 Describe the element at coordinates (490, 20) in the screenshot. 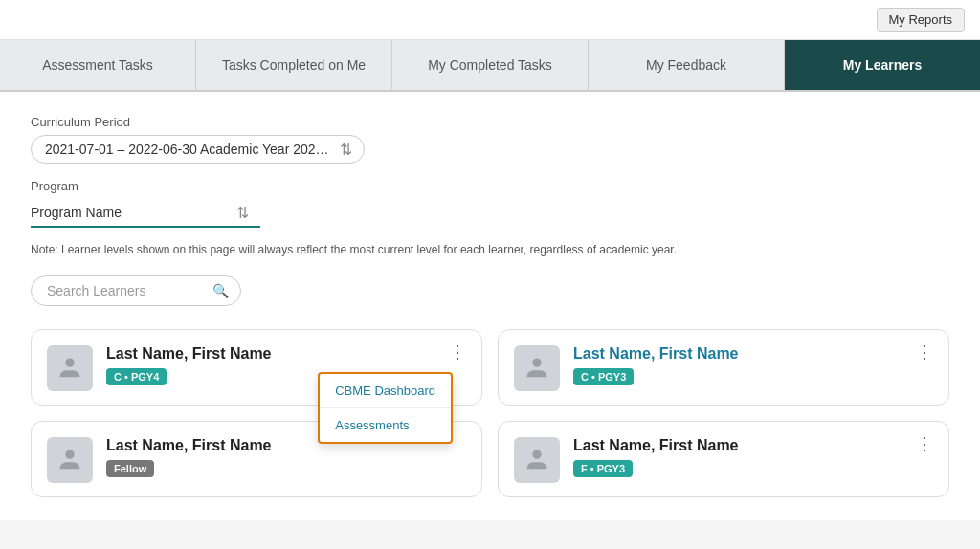

I see `top-bar: My Reports` at that location.